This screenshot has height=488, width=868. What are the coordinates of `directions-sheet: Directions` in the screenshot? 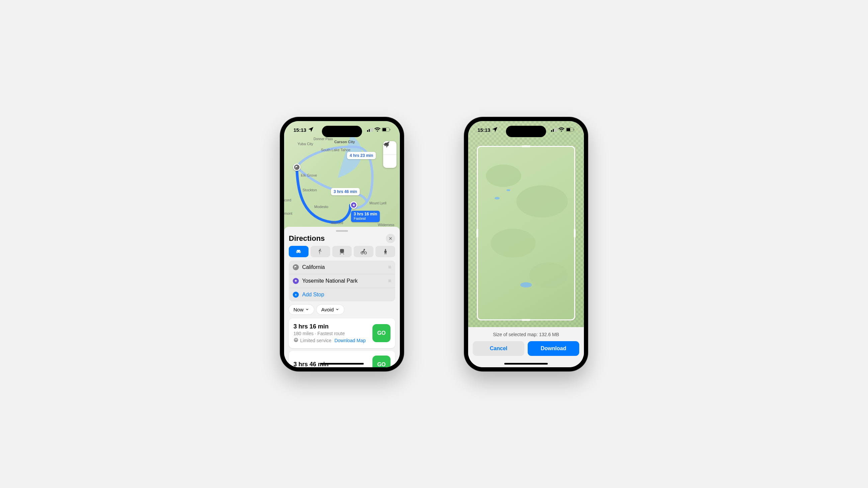 It's located at (342, 297).